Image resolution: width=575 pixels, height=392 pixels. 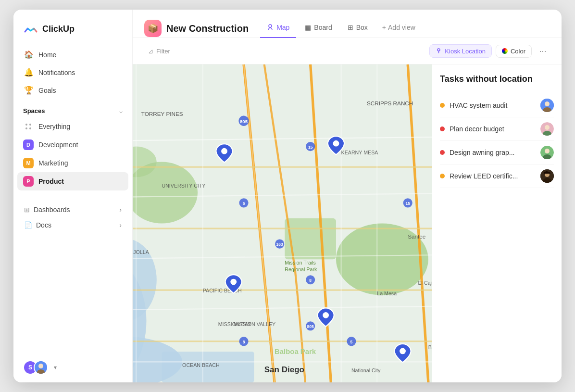 What do you see at coordinates (31, 29) in the screenshot?
I see `clickup-logo-icon` at bounding box center [31, 29].